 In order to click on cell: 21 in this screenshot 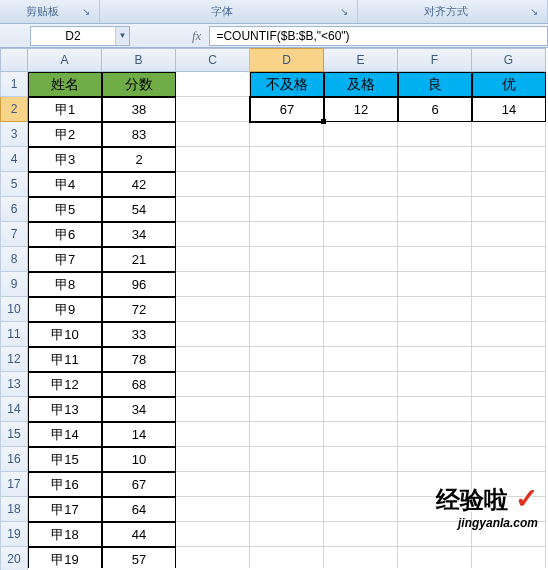, I will do `click(139, 260)`.